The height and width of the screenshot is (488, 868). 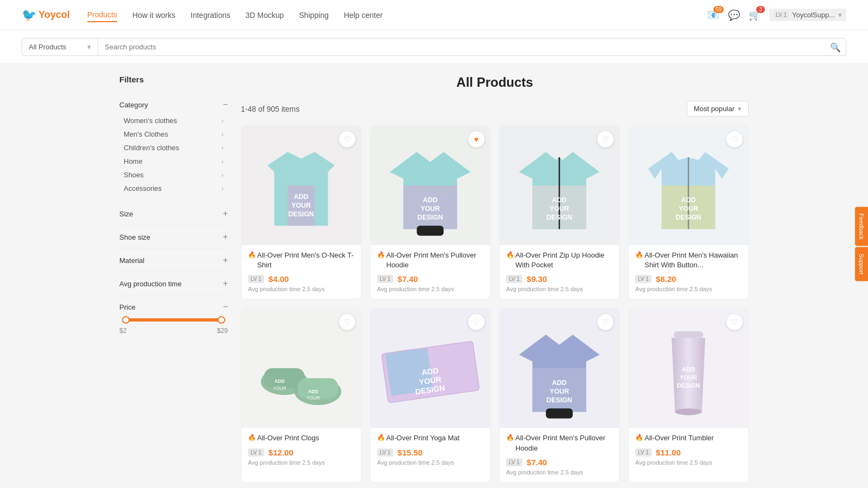 I want to click on sort-dropdown: Most popular ▾, so click(x=718, y=108).